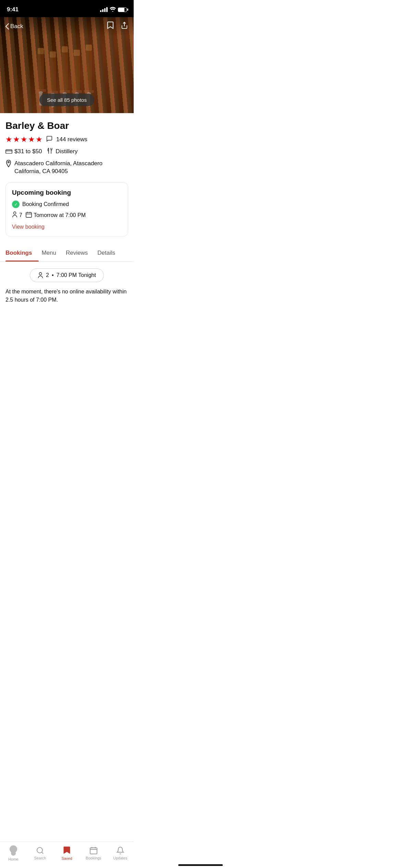  Describe the element at coordinates (28, 227) in the screenshot. I see `view-booking-link: View booking` at that location.